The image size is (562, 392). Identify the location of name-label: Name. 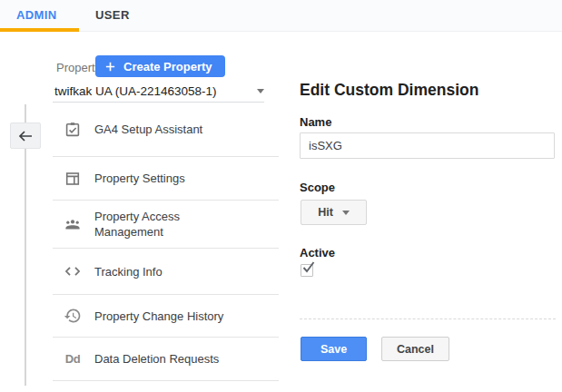
(316, 122).